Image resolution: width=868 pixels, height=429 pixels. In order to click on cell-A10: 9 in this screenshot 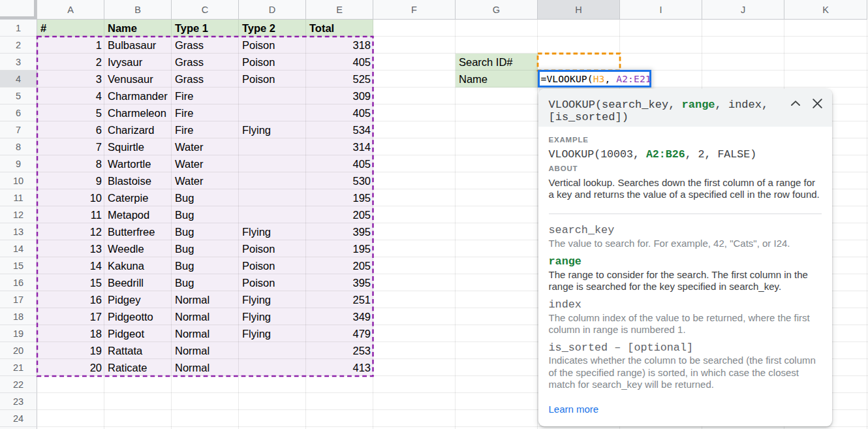, I will do `click(70, 181)`.